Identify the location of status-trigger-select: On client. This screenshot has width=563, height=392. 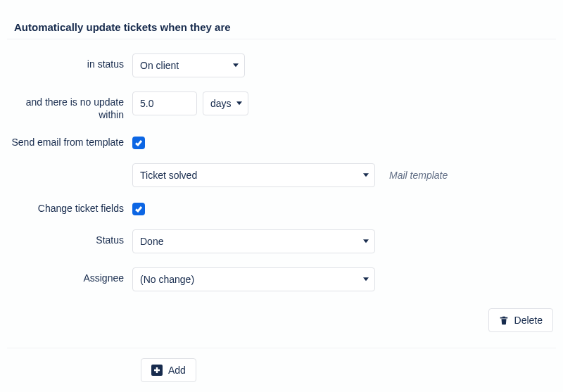
(189, 65).